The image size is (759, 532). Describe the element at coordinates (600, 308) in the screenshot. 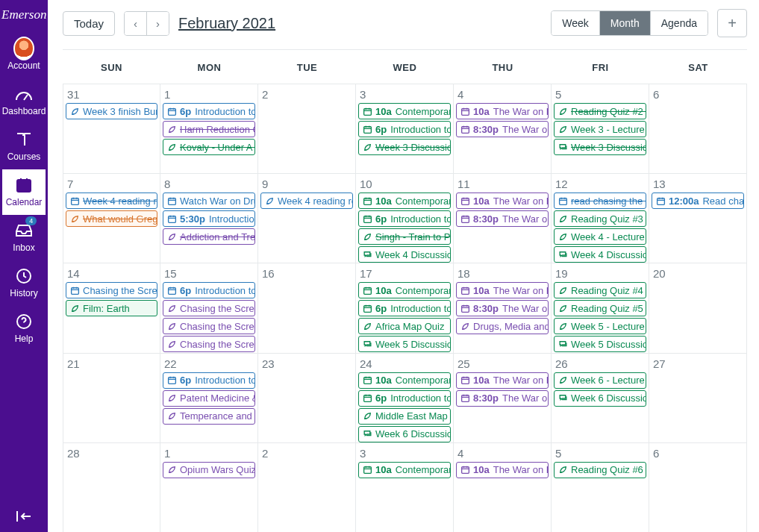

I see `calendar-event: Reading Quiz #5 -` at that location.